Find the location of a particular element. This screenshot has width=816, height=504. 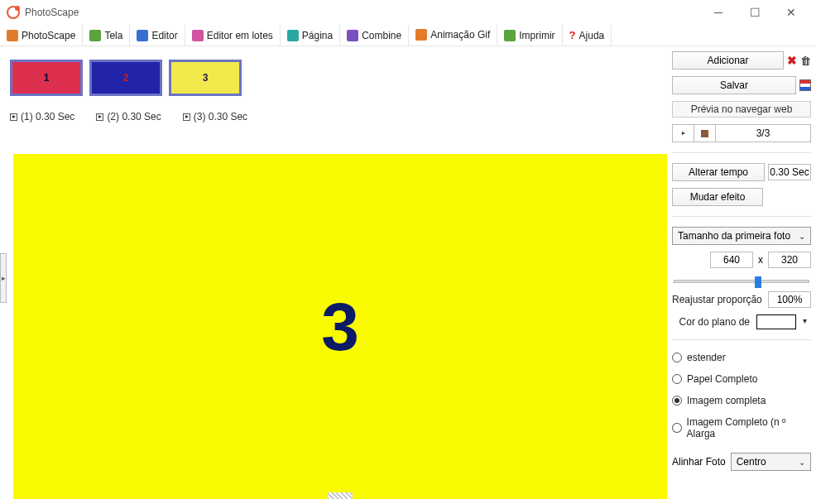

time-item-3: (3) 0.30 Sec is located at coordinates (215, 117).